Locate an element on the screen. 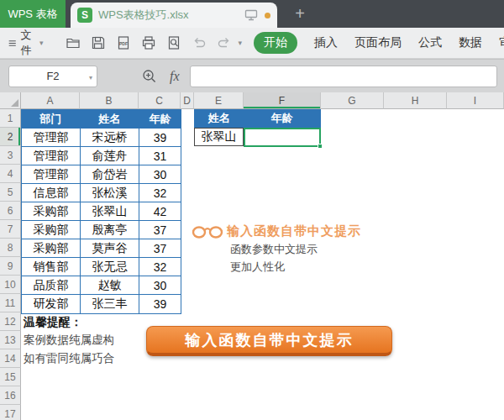 This screenshot has width=504, height=420. table-header-row: 部门 姓名 年龄 is located at coordinates (101, 119).